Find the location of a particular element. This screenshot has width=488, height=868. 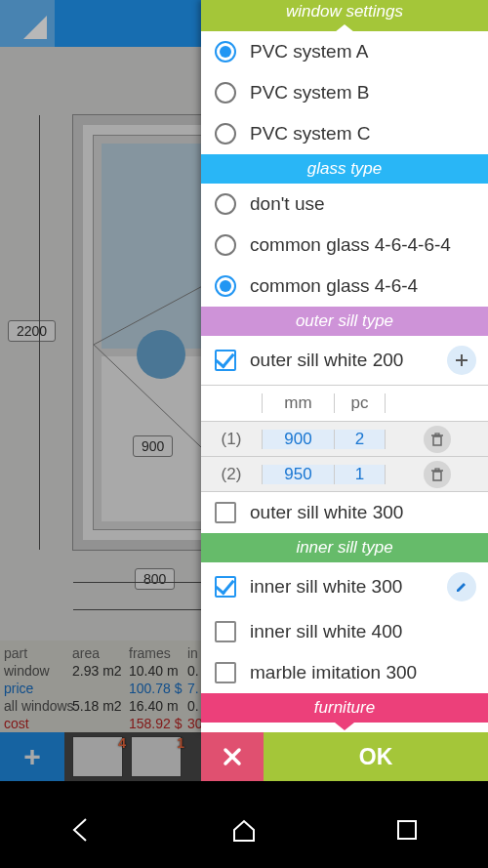

dim-width: 800 is located at coordinates (154, 579).